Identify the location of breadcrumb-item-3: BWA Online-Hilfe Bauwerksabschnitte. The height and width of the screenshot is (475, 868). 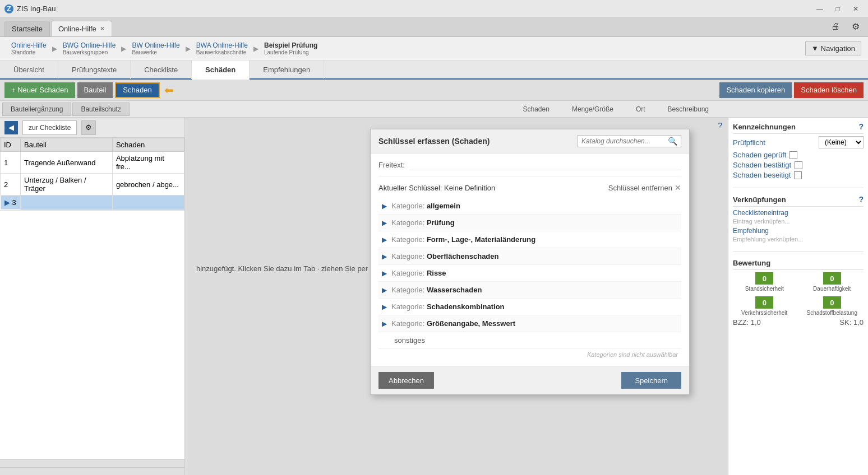
(222, 48).